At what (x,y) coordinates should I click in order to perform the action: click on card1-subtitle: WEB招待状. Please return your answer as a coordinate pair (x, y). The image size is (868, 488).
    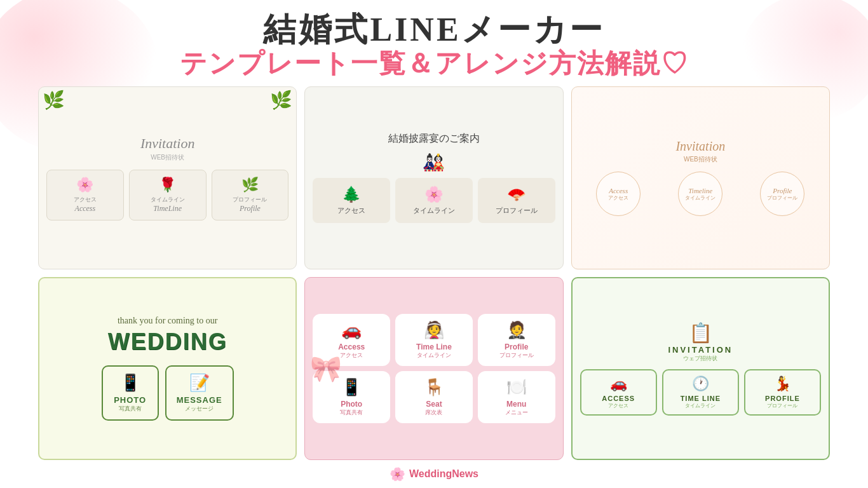
    Looking at the image, I should click on (168, 158).